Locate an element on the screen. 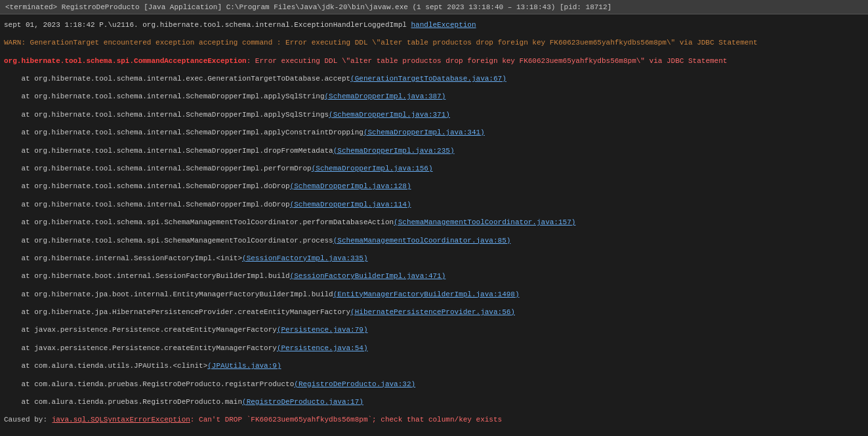 The height and width of the screenshot is (436, 868). handle-exception-link: handleException is located at coordinates (444, 25).